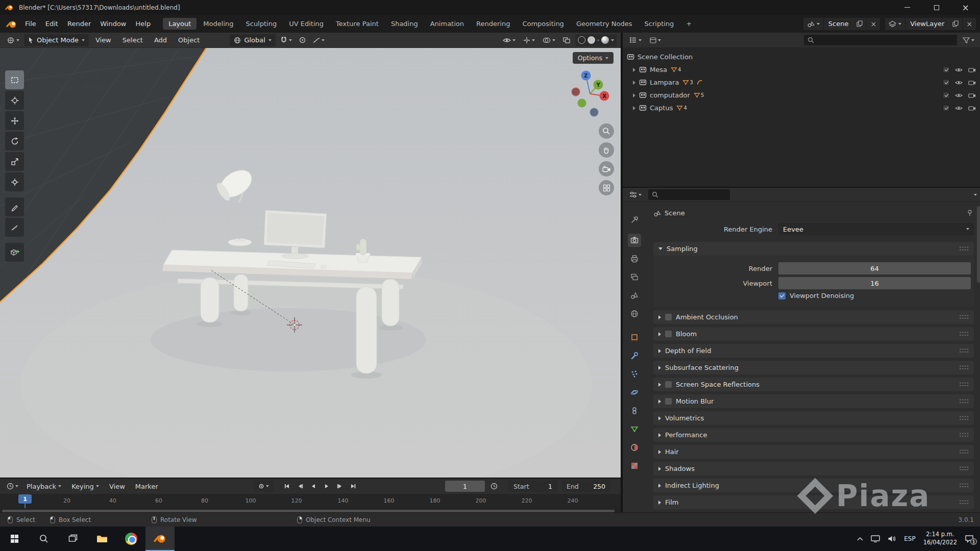 The height and width of the screenshot is (551, 980). Describe the element at coordinates (582, 103) in the screenshot. I see `gizmo-negative-y` at that location.